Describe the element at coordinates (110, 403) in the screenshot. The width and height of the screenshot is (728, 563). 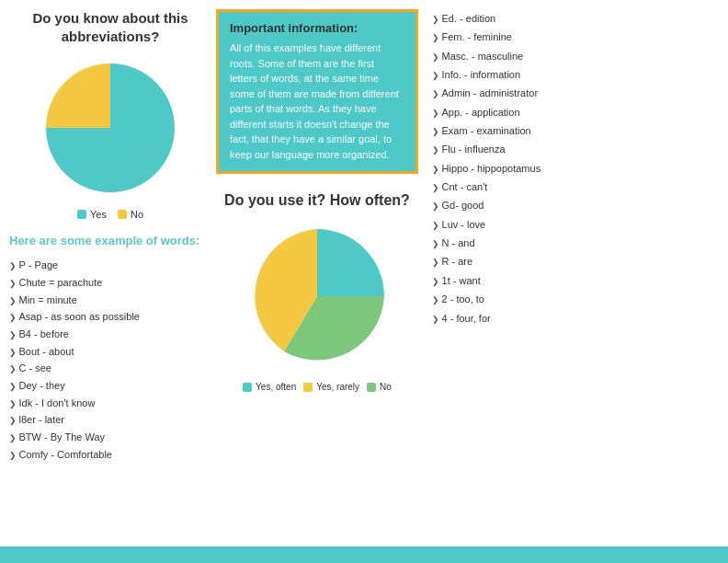
I see `list-item: Idk - I don't know` at that location.